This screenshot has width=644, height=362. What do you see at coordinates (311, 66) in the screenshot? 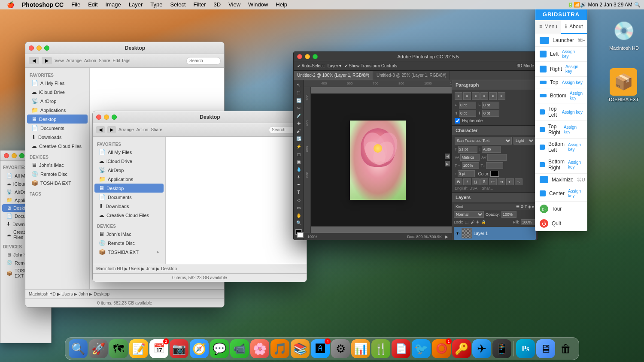
I see `ps-menu-auto-select: ✔ Auto-Select:` at bounding box center [311, 66].